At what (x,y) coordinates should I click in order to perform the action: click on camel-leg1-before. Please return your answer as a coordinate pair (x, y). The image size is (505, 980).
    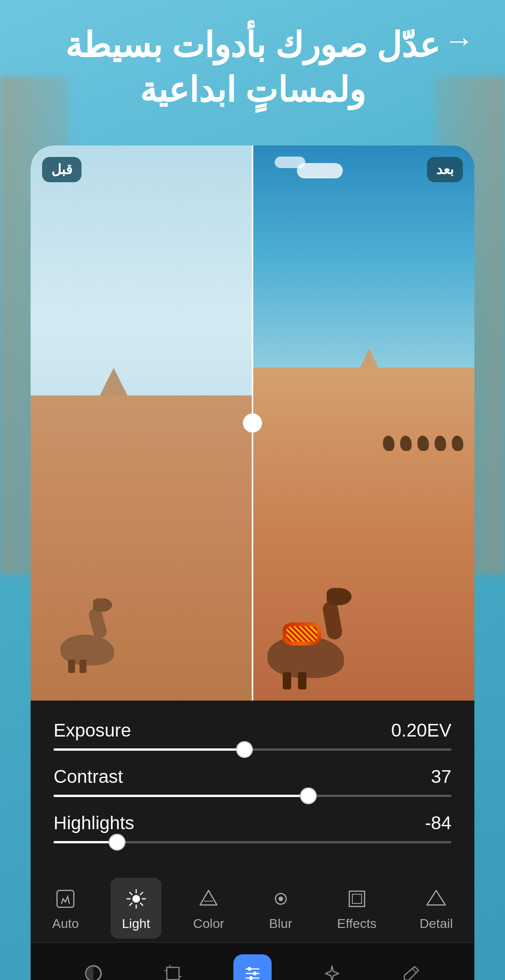
    Looking at the image, I should click on (72, 666).